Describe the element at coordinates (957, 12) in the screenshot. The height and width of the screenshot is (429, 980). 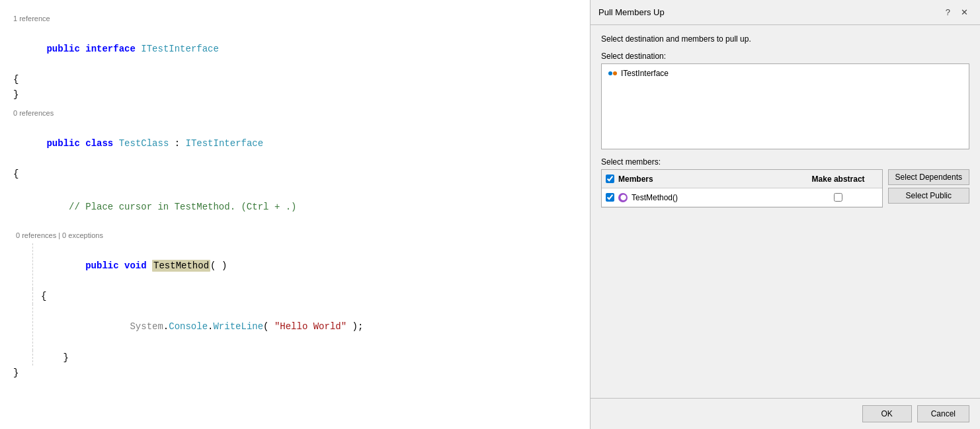
I see `dialog-controls: ? ✕` at that location.